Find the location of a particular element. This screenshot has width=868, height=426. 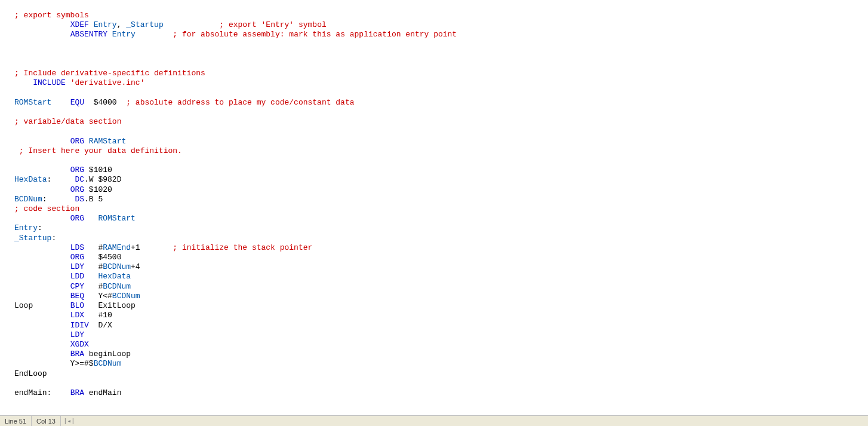

code-line: ; code section is located at coordinates (441, 209).